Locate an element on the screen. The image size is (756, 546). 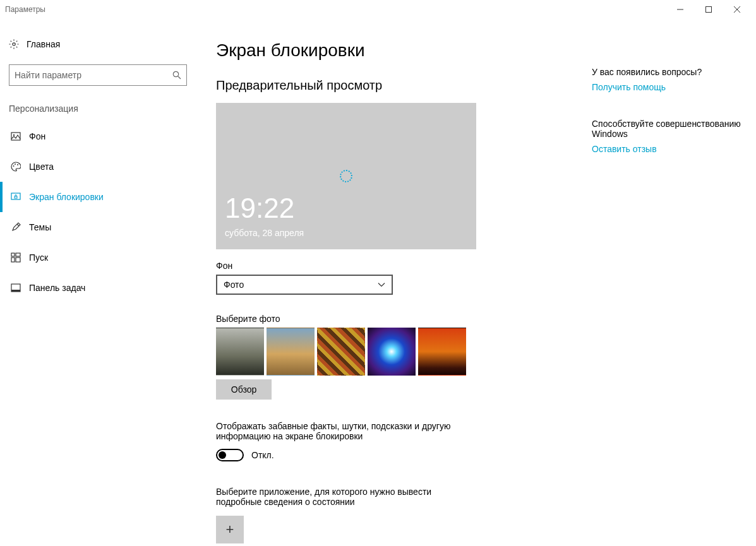
fun-facts-toggle is located at coordinates (230, 455).